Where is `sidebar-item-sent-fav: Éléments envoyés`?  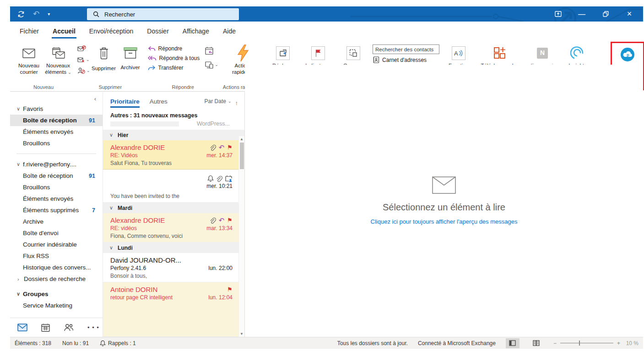 sidebar-item-sent-fav: Éléments envoyés is located at coordinates (56, 132).